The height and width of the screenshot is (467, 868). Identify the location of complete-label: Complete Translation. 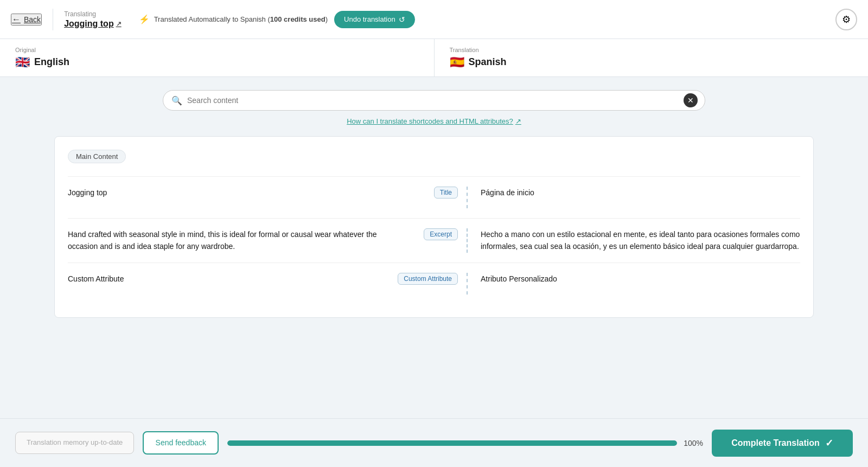
(776, 443).